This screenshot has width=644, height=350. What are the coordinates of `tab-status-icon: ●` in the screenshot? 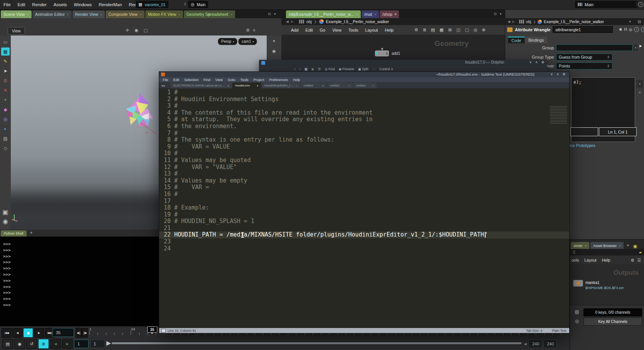 It's located at (228, 86).